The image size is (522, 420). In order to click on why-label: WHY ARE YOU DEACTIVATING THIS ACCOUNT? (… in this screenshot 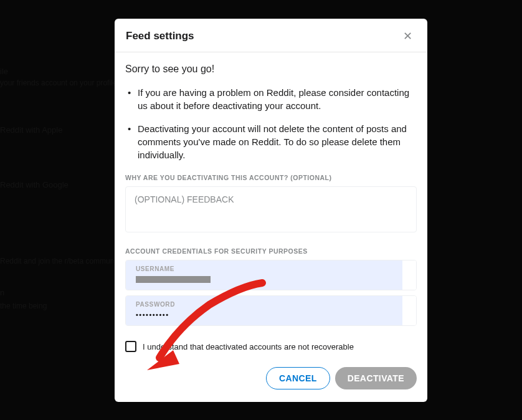, I will do `click(271, 178)`.